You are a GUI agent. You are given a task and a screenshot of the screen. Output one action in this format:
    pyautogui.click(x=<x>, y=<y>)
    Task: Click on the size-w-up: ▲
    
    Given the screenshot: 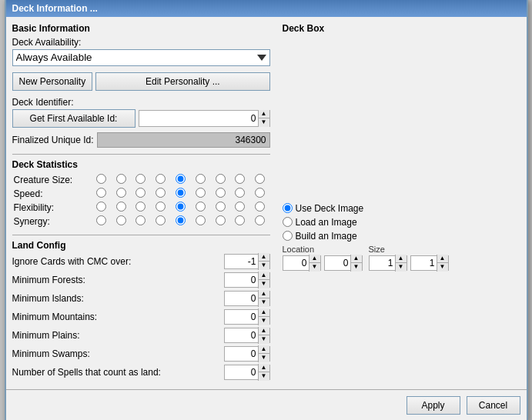 What is the action you would take?
    pyautogui.click(x=401, y=259)
    